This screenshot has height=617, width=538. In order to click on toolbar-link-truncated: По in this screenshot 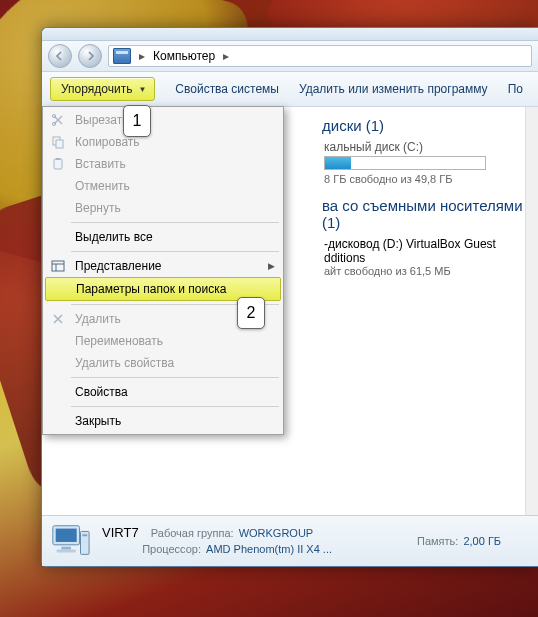, I will do `click(516, 89)`.